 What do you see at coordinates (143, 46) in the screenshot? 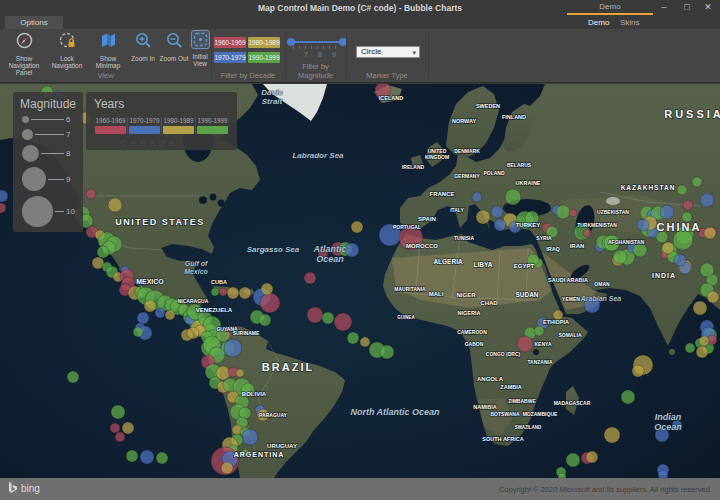
I see `zoom-in-button: Zoom In` at bounding box center [143, 46].